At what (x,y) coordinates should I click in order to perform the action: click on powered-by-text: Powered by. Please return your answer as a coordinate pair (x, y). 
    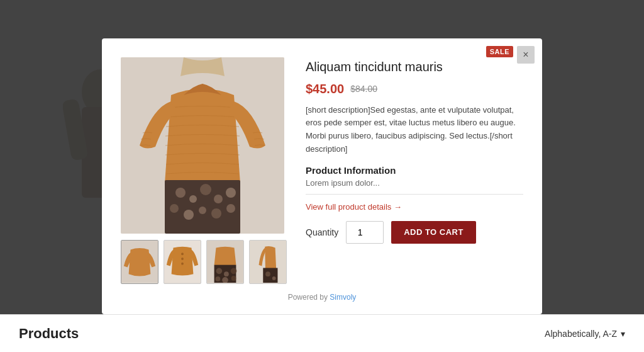
    Looking at the image, I should click on (308, 297).